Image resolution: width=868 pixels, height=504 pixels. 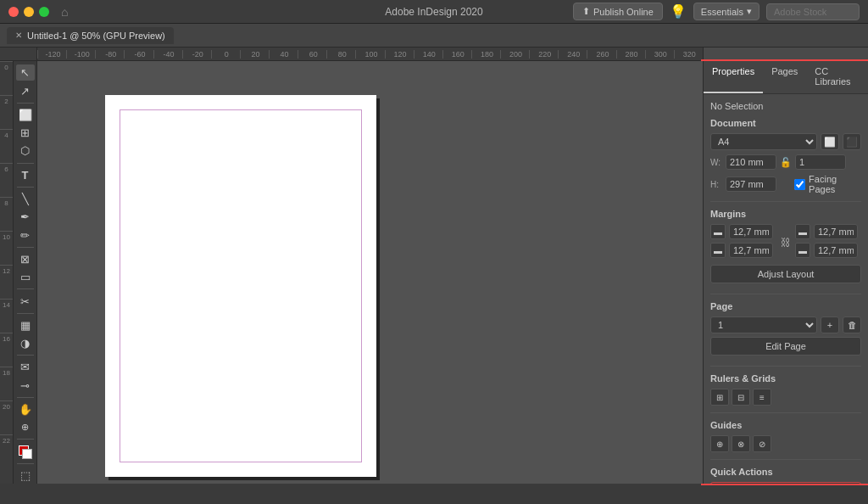 What do you see at coordinates (25, 409) in the screenshot?
I see `hand-tool: ✋` at bounding box center [25, 409].